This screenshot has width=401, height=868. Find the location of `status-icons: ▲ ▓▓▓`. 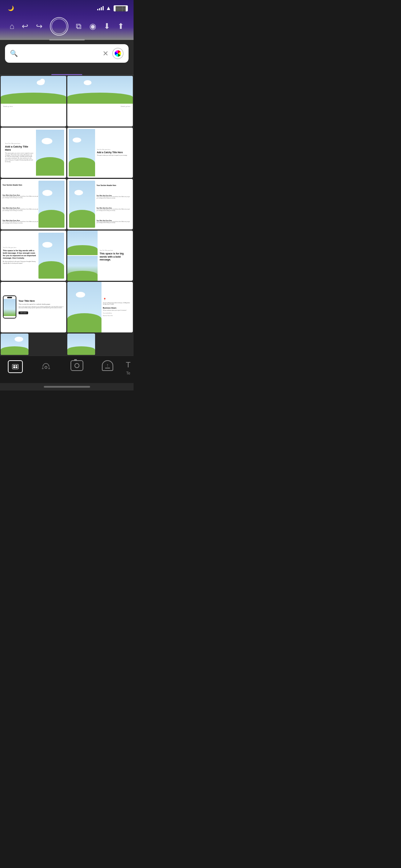

status-icons: ▲ ▓▓▓ is located at coordinates (113, 8).